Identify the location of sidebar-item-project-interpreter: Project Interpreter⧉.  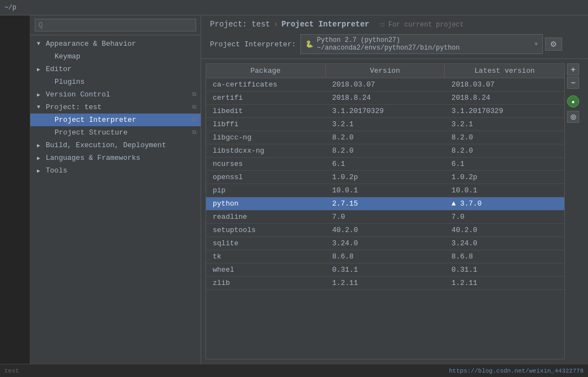
(116, 120).